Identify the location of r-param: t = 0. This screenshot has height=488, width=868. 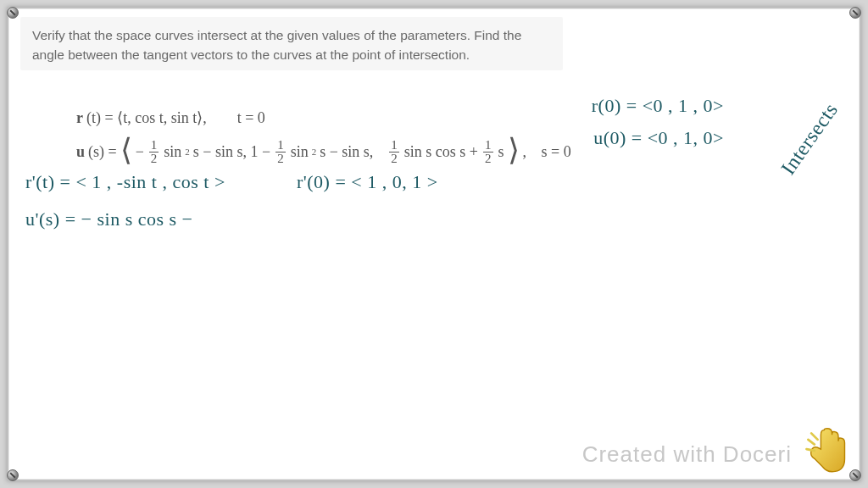
(251, 119).